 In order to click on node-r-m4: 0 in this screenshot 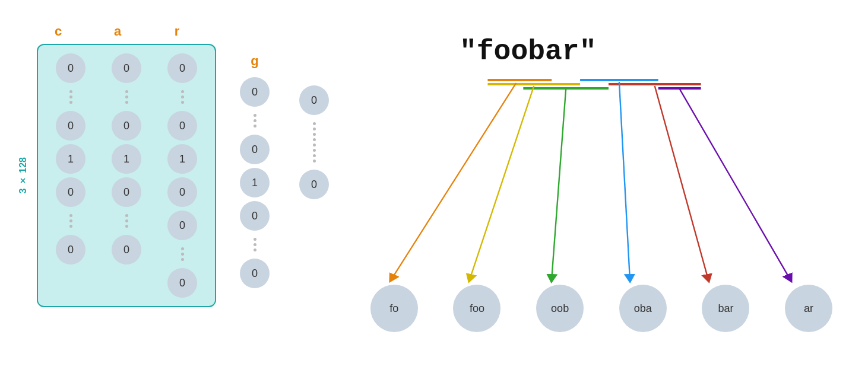, I will do `click(182, 225)`.